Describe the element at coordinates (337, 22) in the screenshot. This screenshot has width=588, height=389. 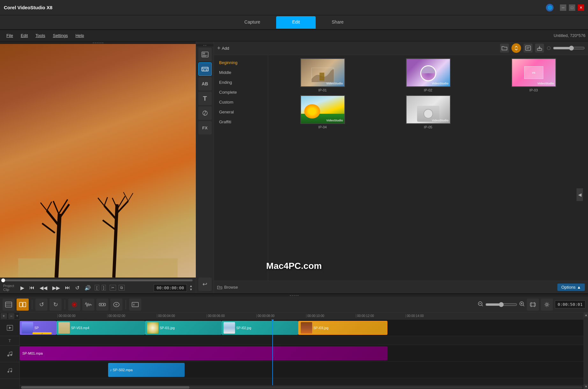
I see `tab-share: Share` at that location.